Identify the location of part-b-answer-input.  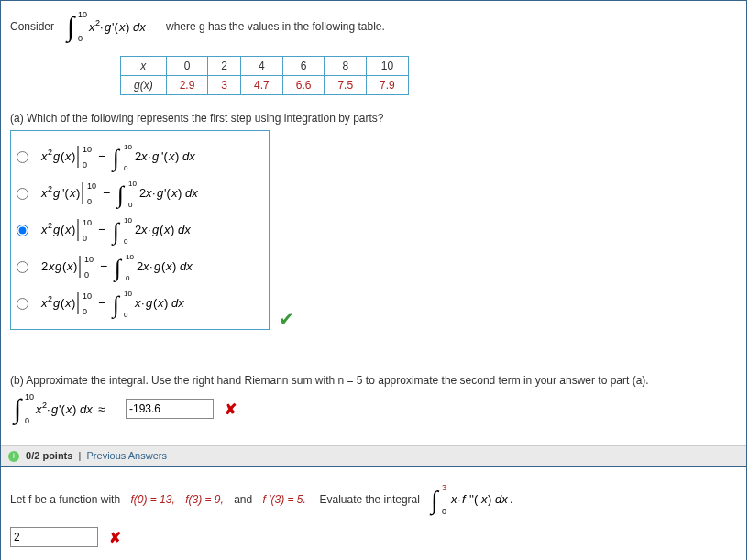
(170, 409).